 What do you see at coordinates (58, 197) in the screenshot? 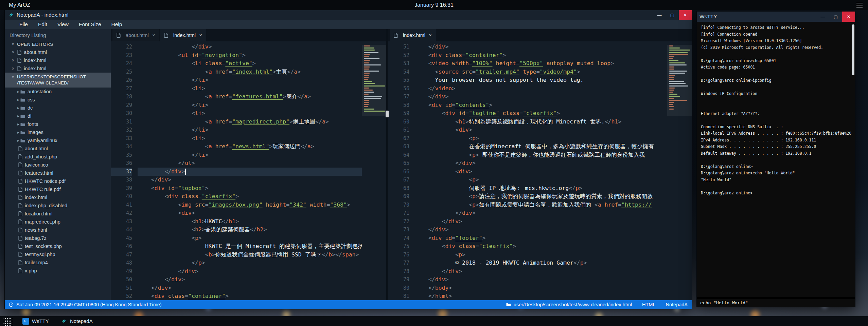
I see `tree-file: index.html` at bounding box center [58, 197].